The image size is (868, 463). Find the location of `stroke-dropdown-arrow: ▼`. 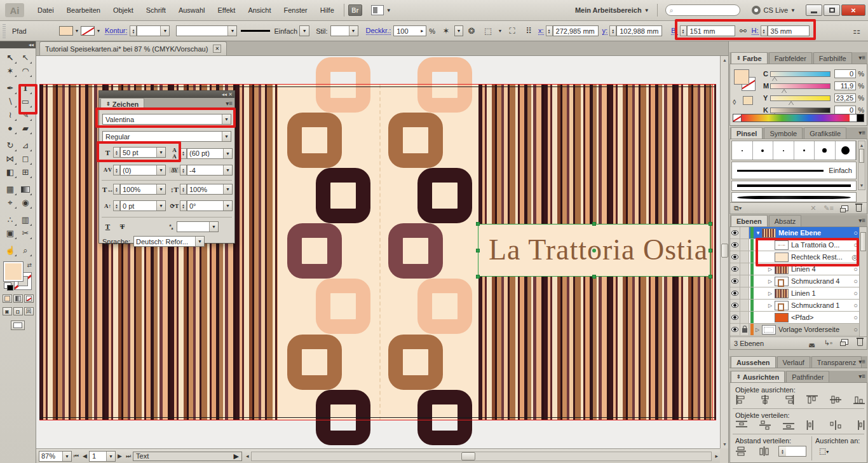

stroke-dropdown-arrow: ▼ is located at coordinates (98, 31).